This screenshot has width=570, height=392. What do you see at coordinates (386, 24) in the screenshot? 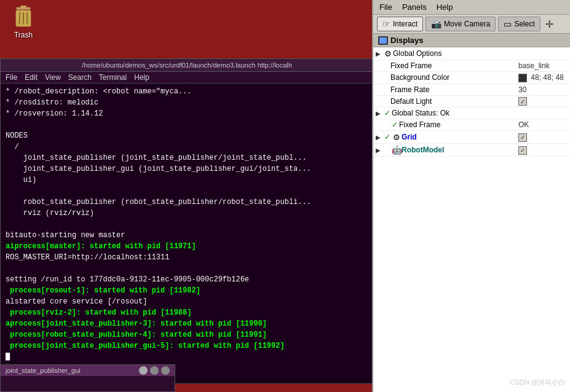
I see `interact-icon: ☞` at bounding box center [386, 24].